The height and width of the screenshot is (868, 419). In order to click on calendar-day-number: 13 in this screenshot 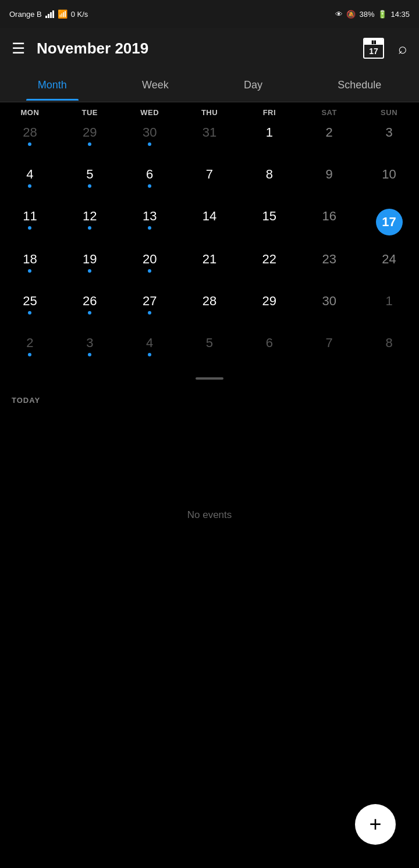, I will do `click(150, 216)`.